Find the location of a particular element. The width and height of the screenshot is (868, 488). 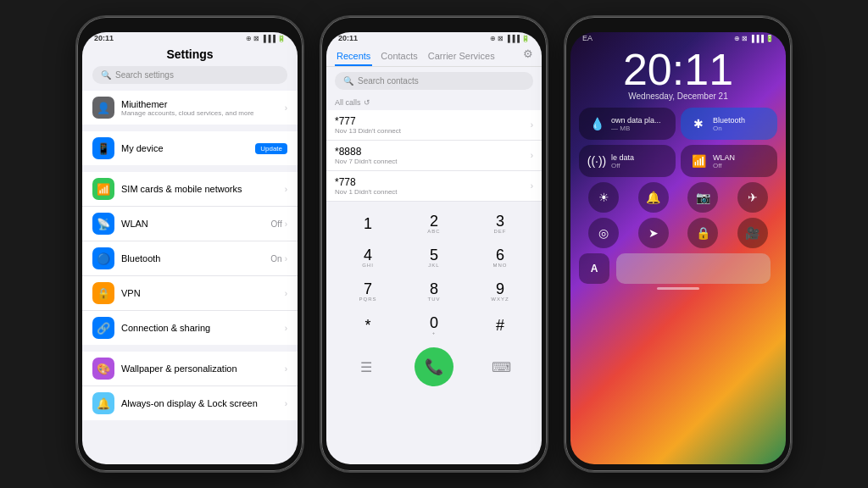

airplane-btn: ✈ is located at coordinates (753, 197).